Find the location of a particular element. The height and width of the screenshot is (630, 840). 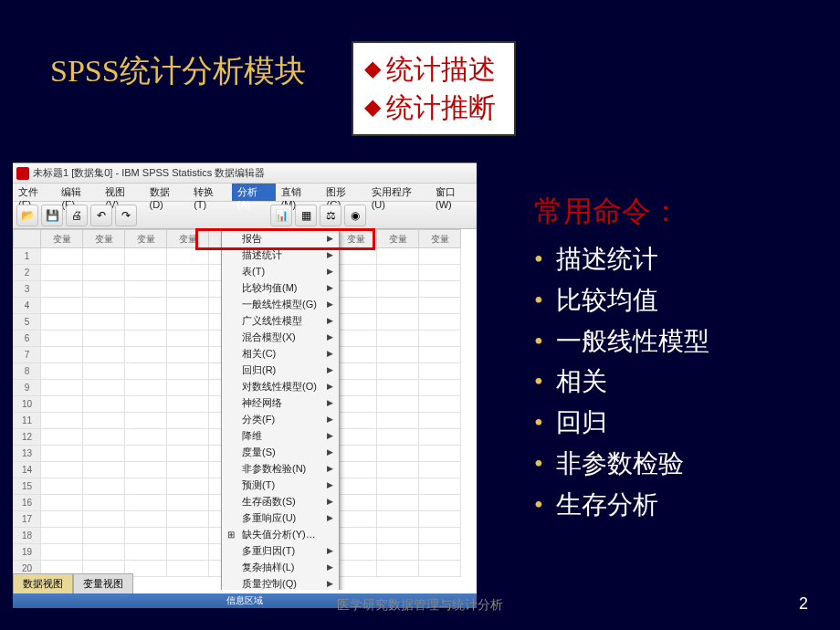

stats-item-1: ◆ 统计描述 is located at coordinates (430, 69).